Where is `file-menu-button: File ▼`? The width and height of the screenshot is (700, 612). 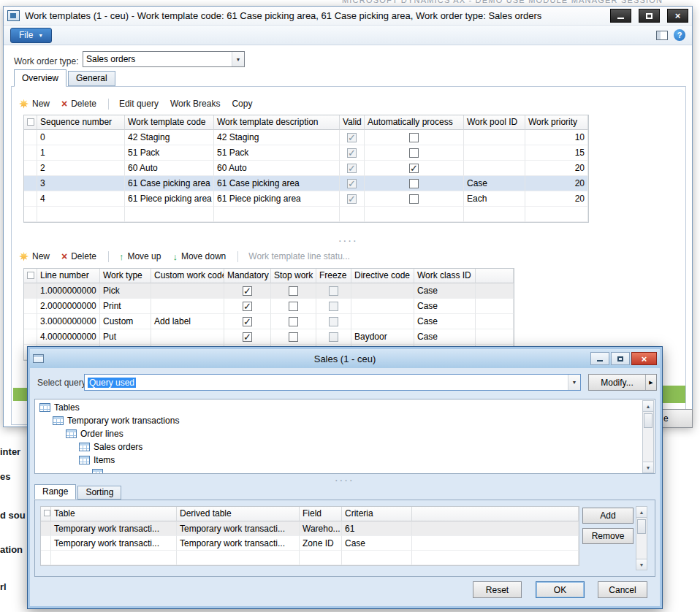
file-menu-button: File ▼ is located at coordinates (31, 35).